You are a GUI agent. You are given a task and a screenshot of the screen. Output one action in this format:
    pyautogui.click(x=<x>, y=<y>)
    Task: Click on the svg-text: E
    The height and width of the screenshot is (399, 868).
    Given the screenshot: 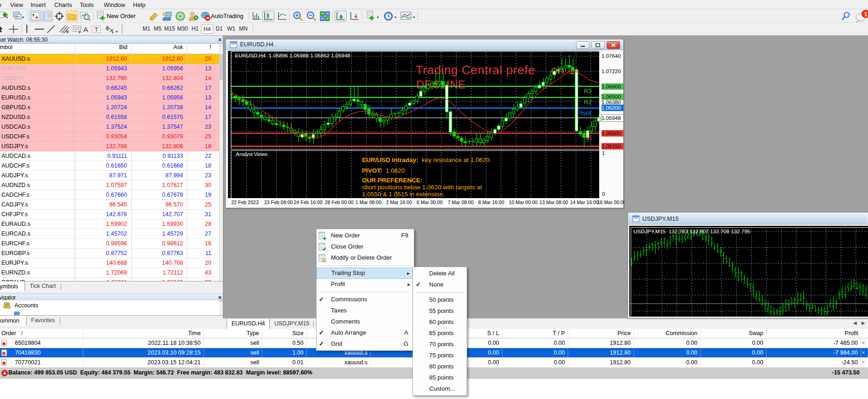 What is the action you would take?
    pyautogui.click(x=68, y=31)
    